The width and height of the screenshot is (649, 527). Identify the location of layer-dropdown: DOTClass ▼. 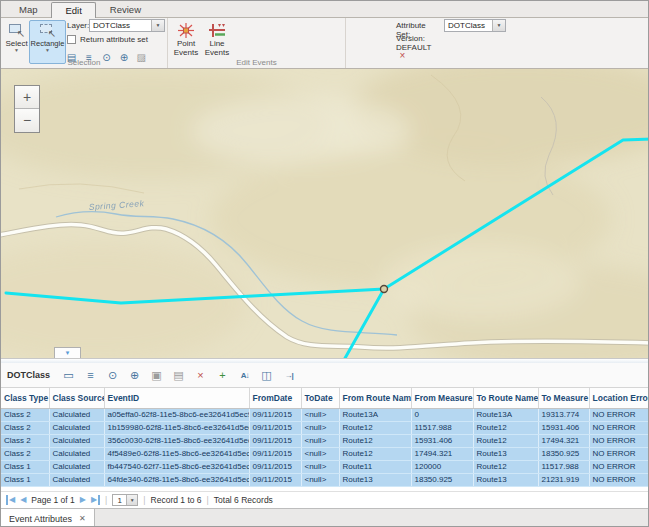
(127, 26).